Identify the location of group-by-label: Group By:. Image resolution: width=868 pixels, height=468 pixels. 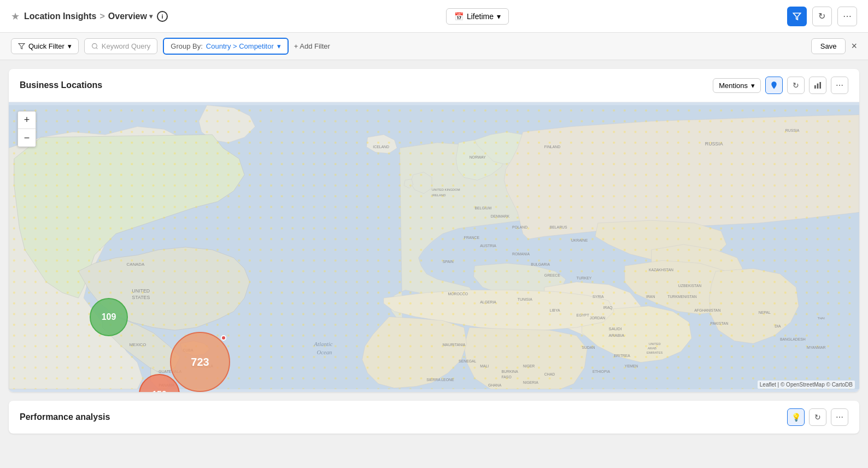
(187, 46).